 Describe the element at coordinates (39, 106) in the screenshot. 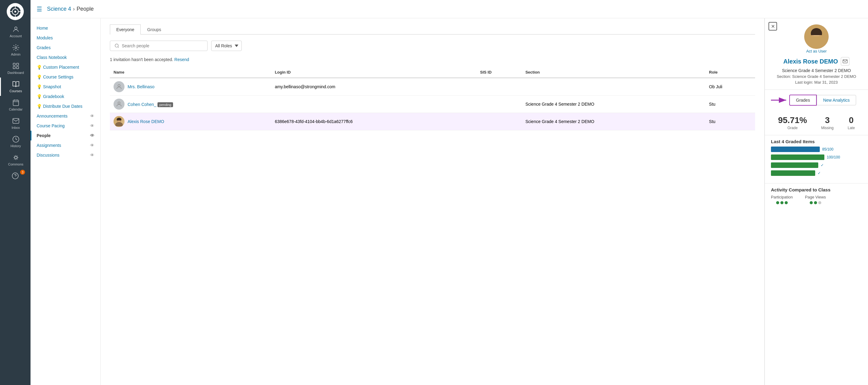

I see `lightbulb-icon-5: 💡` at that location.